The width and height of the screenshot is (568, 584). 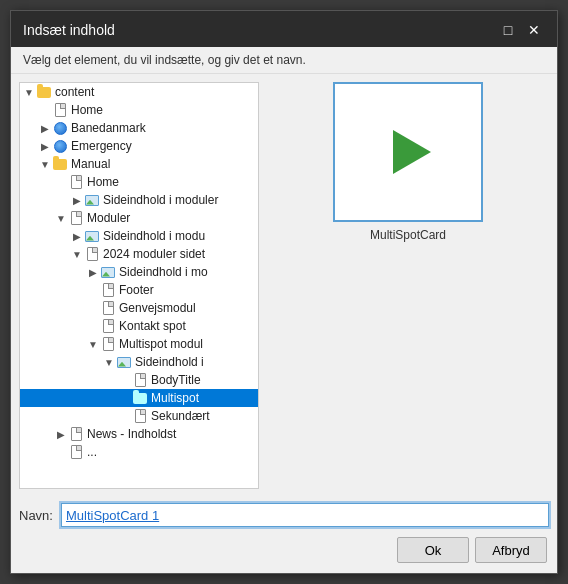 I want to click on name-row: Navn:, so click(x=284, y=514).